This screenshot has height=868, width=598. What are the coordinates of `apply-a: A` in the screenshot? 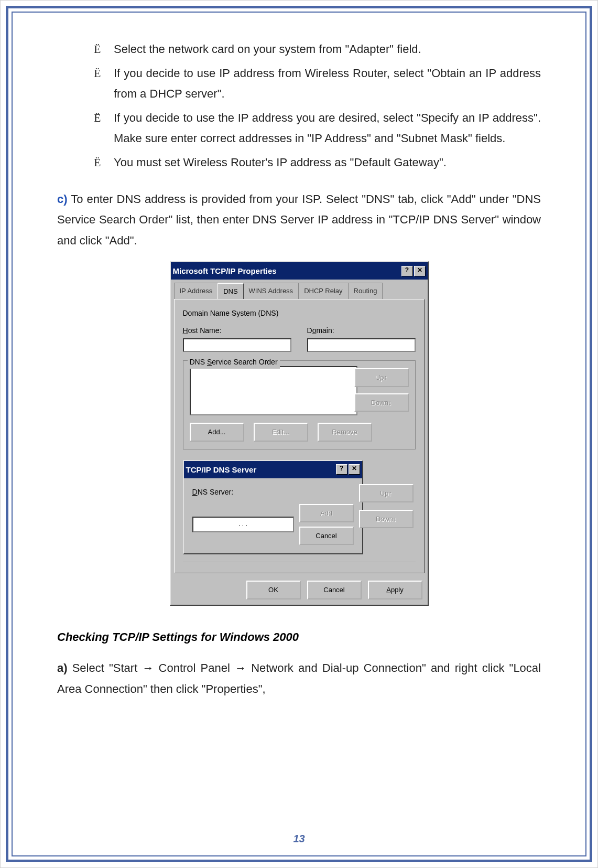 It's located at (389, 590).